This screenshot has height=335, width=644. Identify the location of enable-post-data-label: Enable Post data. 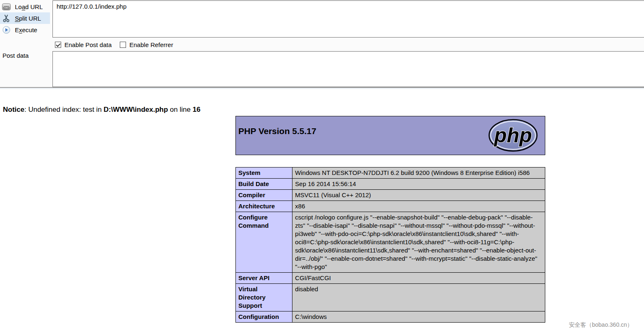
(88, 45).